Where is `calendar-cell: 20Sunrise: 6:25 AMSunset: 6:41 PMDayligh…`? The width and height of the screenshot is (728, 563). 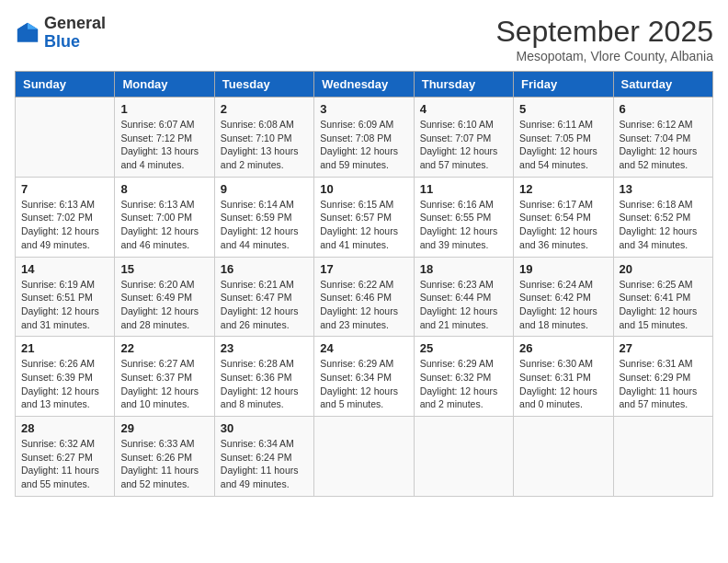 calendar-cell: 20Sunrise: 6:25 AMSunset: 6:41 PMDayligh… is located at coordinates (663, 296).